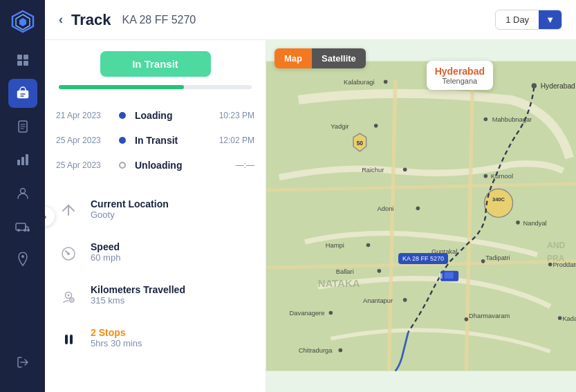 This screenshot has height=392, width=576. I want to click on svg-text: 340C, so click(499, 199).